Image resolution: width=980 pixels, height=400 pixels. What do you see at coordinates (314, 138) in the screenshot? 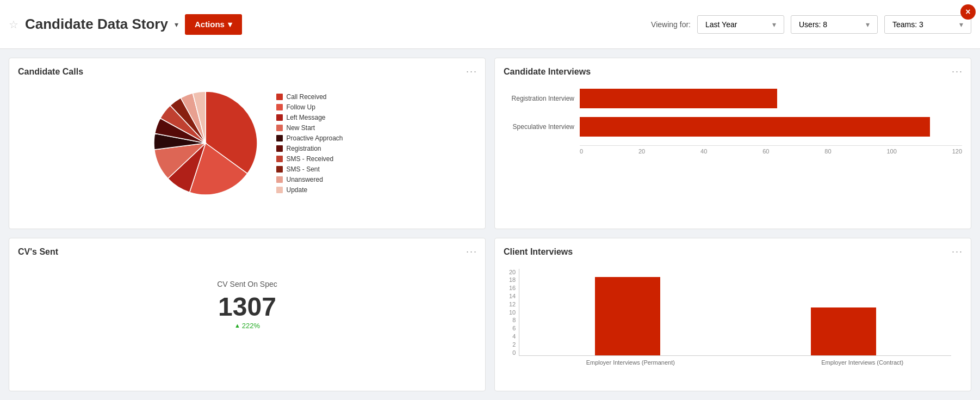
I see `legend-label: Proactive Approach` at bounding box center [314, 138].